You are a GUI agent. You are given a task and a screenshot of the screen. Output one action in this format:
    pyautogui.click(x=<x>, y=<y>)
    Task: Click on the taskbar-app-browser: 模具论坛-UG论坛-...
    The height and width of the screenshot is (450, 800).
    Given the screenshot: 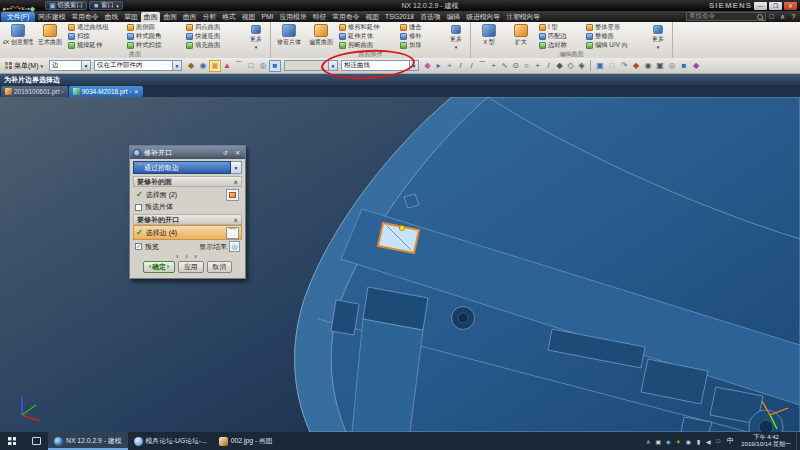 What is the action you would take?
    pyautogui.click(x=170, y=441)
    